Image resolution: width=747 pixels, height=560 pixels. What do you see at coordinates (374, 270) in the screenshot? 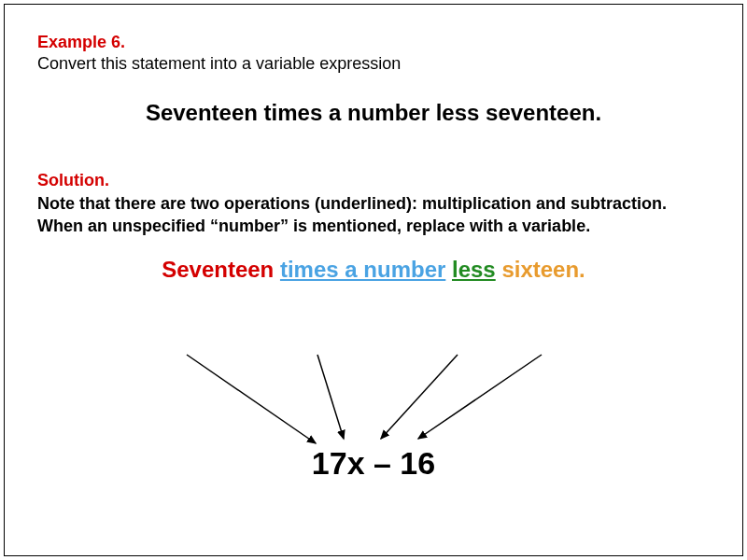
I see `colored-statement: Seventeen times a number less sixteen.` at bounding box center [374, 270].